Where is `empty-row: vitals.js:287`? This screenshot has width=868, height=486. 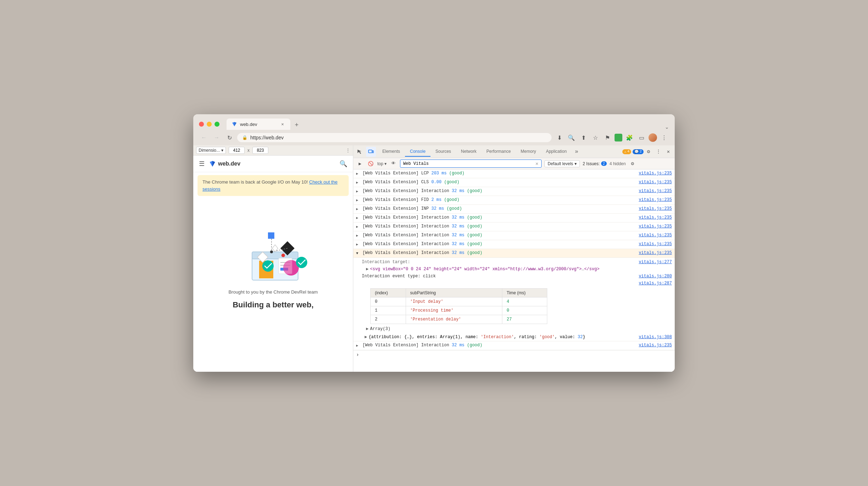 empty-row: vitals.js:287 is located at coordinates (517, 283).